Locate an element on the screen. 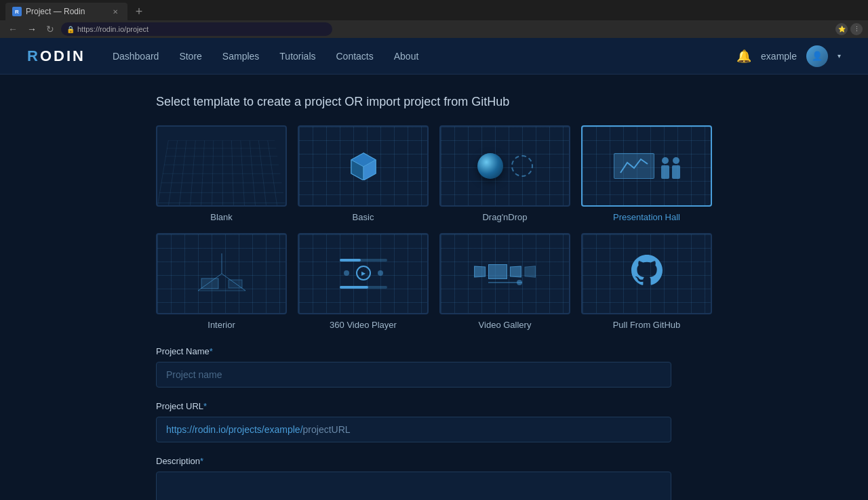 The image size is (868, 500). project-name-group: Project Name* is located at coordinates (414, 367).